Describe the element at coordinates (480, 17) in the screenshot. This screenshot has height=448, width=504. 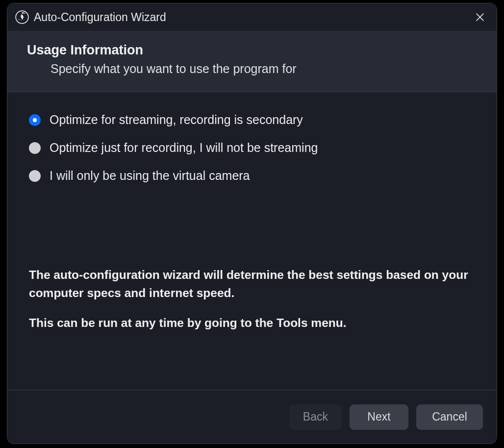
I see `close-button` at that location.